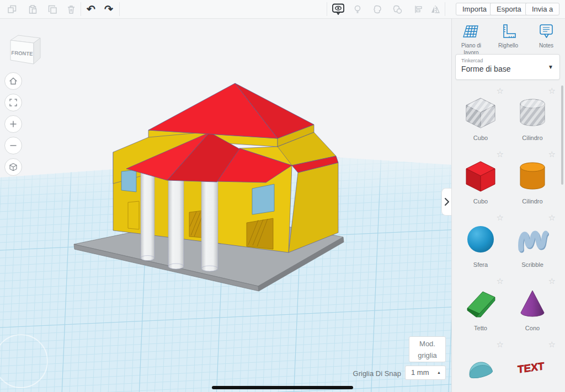  Describe the element at coordinates (397, 9) in the screenshot. I see `hole-icon` at that location.